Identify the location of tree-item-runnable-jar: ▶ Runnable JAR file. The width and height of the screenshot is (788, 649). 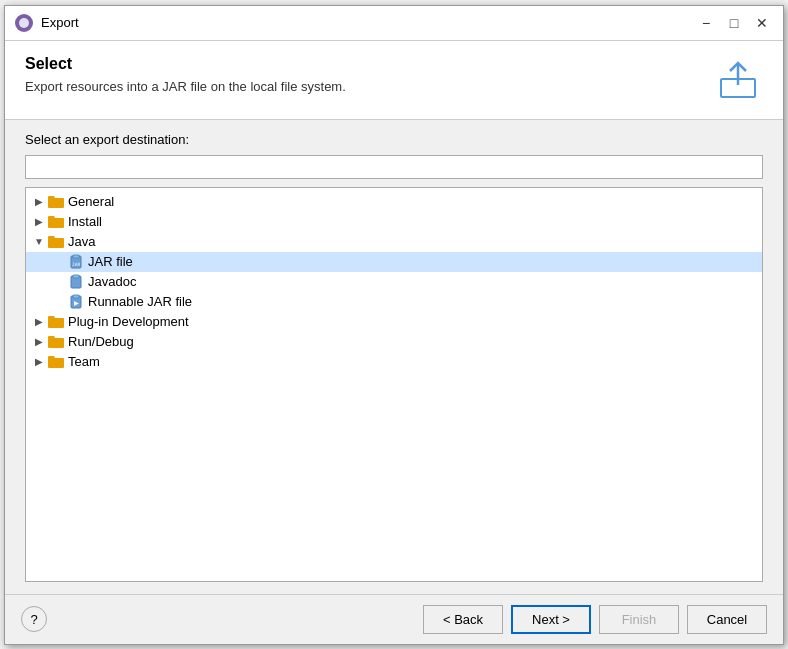
(394, 302).